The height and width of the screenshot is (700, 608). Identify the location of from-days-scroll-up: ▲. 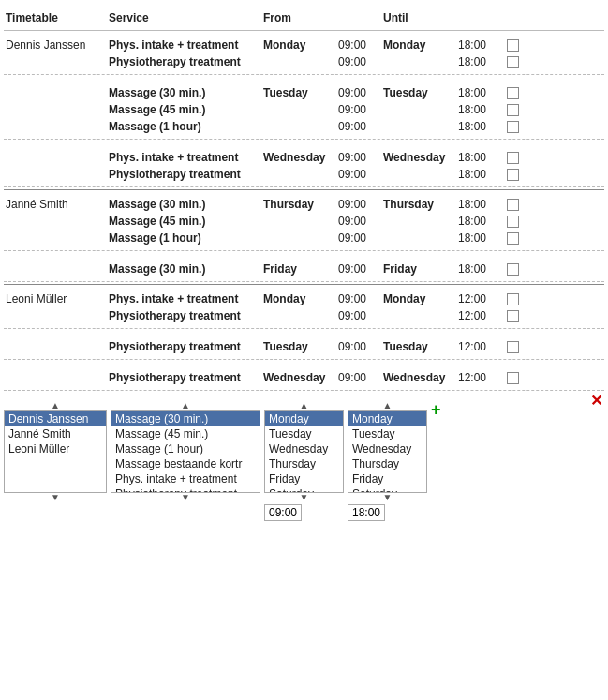
(304, 406).